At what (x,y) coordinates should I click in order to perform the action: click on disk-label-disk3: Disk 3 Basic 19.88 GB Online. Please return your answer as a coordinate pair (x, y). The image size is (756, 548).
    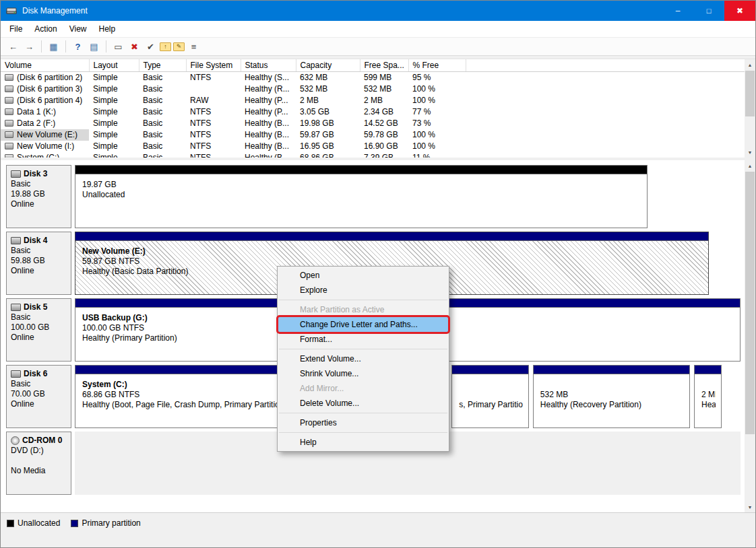
    Looking at the image, I should click on (39, 197).